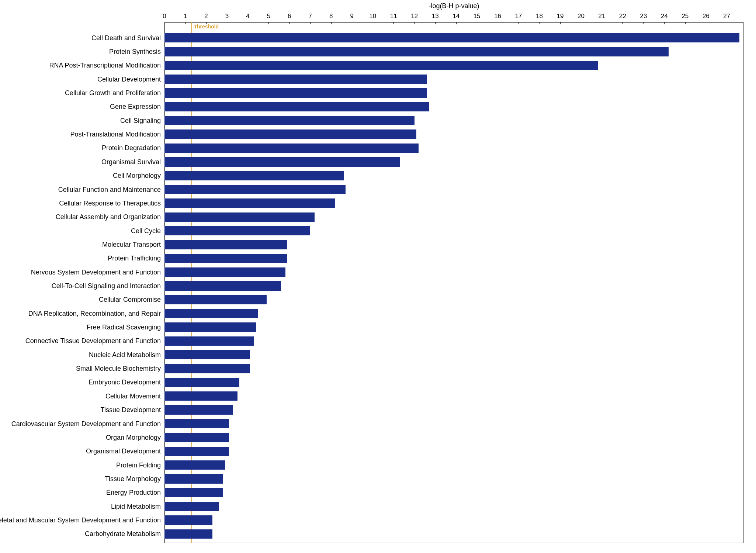  What do you see at coordinates (454, 409) in the screenshot?
I see `chart-row: Tissue Development` at bounding box center [454, 409].